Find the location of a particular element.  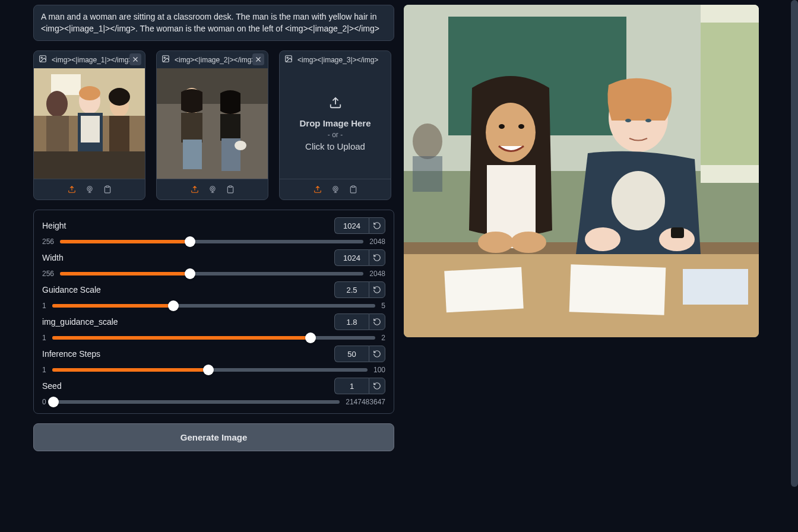

guidance-value-input is located at coordinates (352, 290).